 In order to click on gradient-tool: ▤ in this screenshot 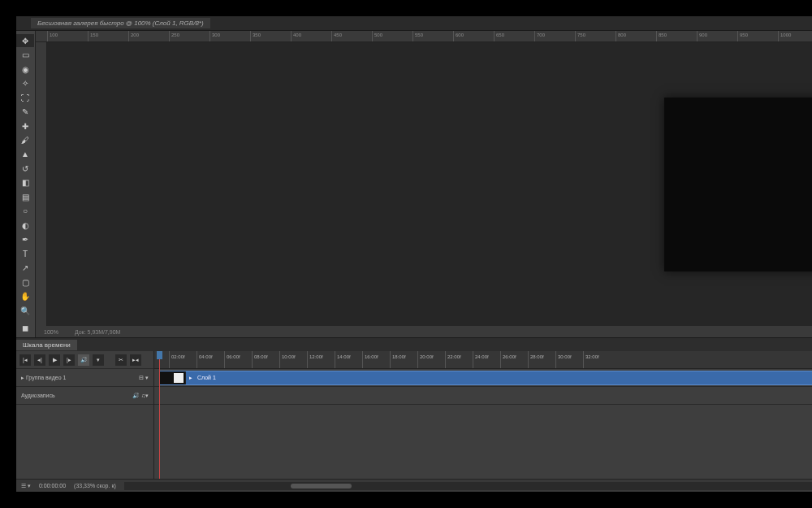, I will do `click(25, 197)`.